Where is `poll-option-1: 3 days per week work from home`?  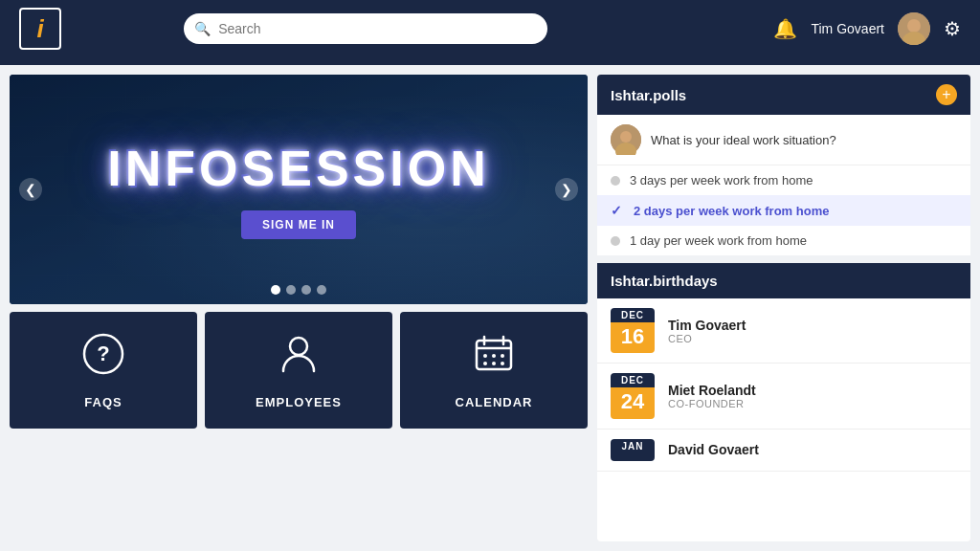
poll-option-1: 3 days per week work from home is located at coordinates (784, 180).